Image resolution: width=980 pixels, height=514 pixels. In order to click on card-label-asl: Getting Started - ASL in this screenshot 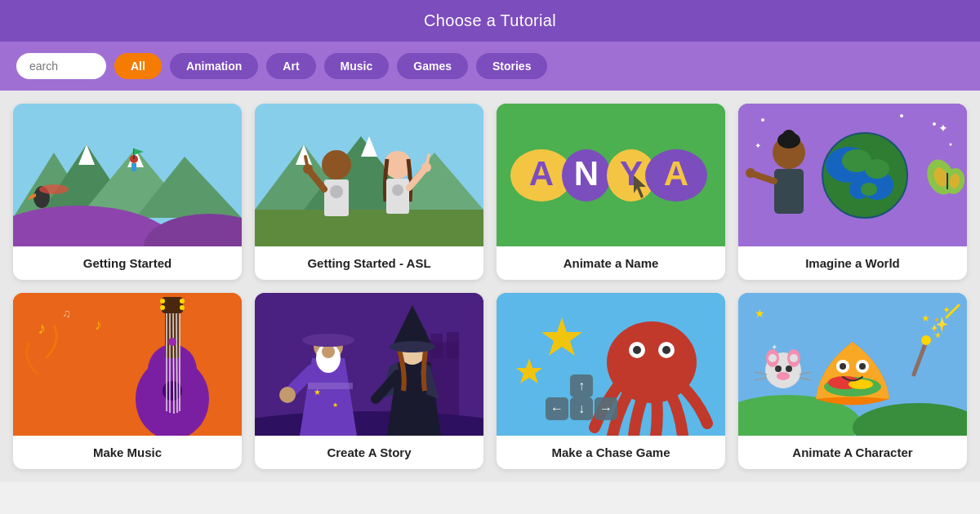, I will do `click(369, 263)`.